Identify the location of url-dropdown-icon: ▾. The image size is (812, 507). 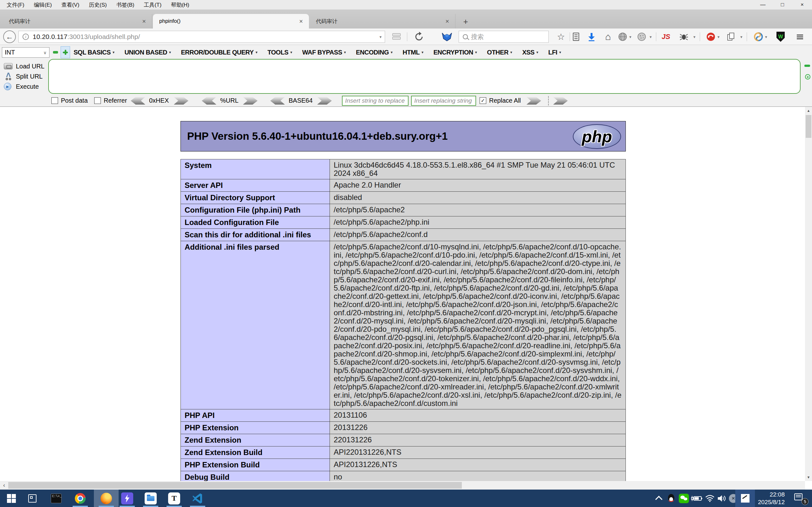
(380, 37).